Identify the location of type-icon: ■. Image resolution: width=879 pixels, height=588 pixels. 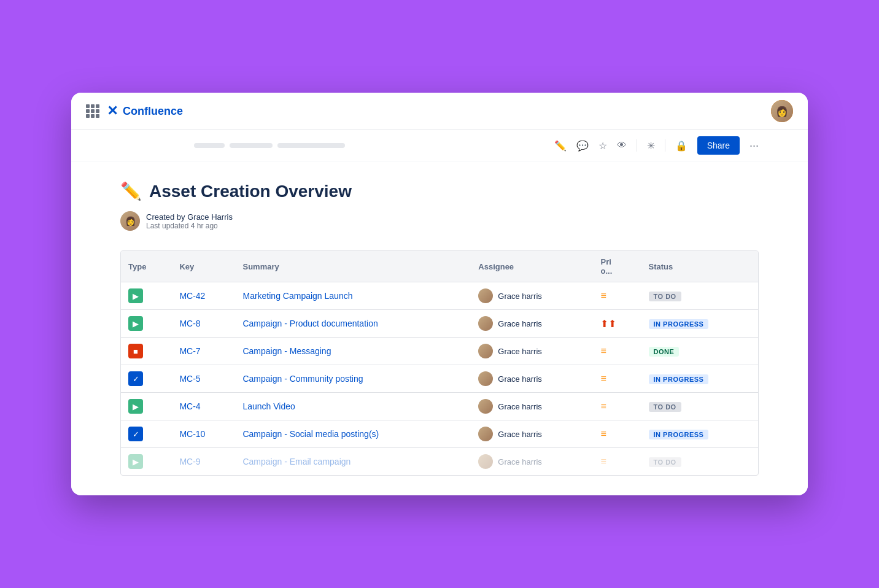
(136, 351).